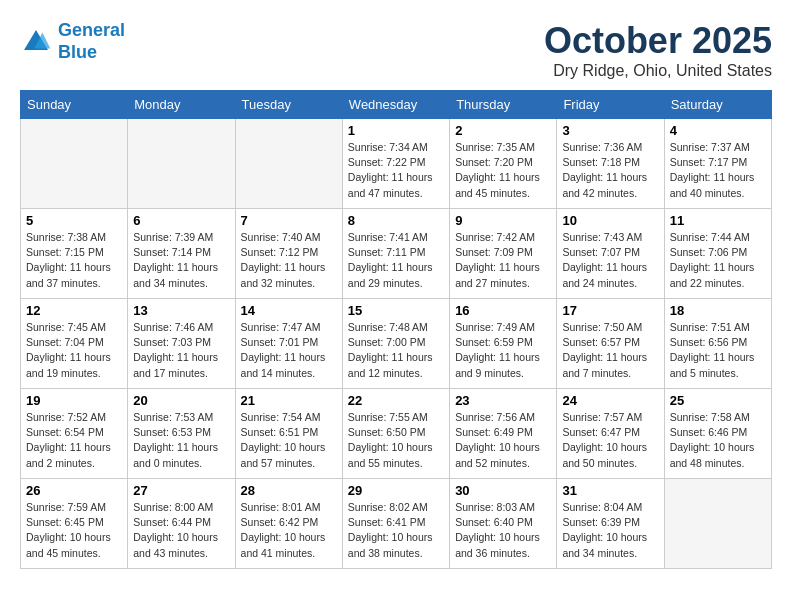 The height and width of the screenshot is (612, 792). What do you see at coordinates (610, 400) in the screenshot?
I see `day-number: 24` at bounding box center [610, 400].